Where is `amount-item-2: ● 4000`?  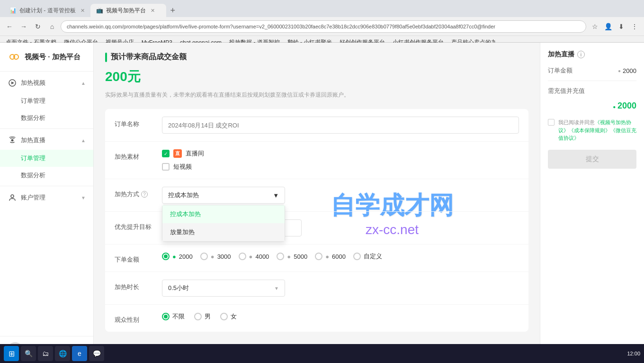
amount-item-2: ● 4000 is located at coordinates (254, 256).